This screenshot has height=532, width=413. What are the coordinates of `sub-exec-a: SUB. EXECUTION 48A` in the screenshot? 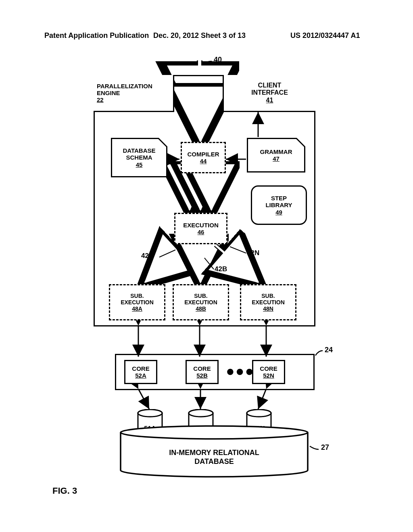 It's located at (137, 302).